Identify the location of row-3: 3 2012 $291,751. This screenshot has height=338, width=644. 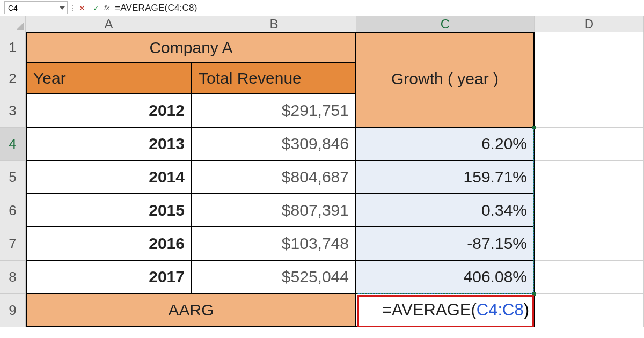
(322, 111).